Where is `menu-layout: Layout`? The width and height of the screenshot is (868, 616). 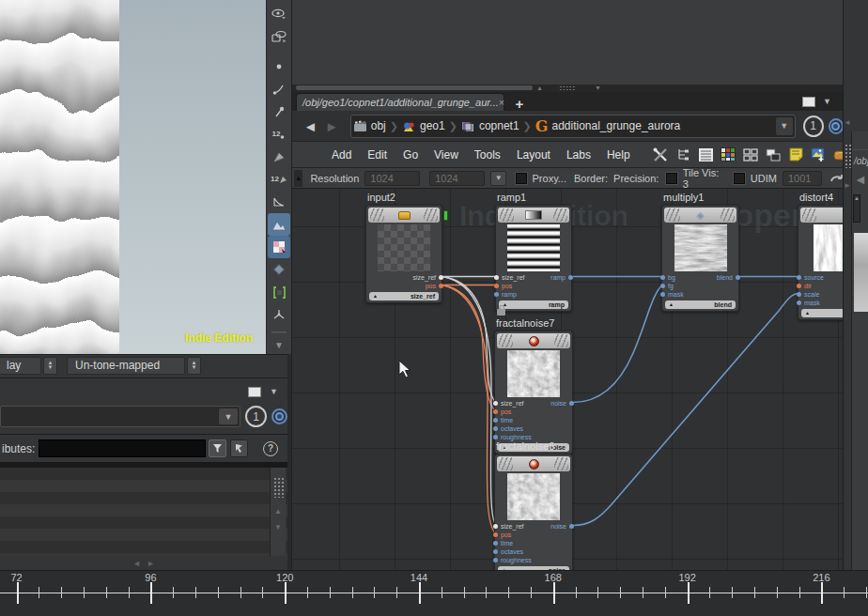 menu-layout: Layout is located at coordinates (534, 155).